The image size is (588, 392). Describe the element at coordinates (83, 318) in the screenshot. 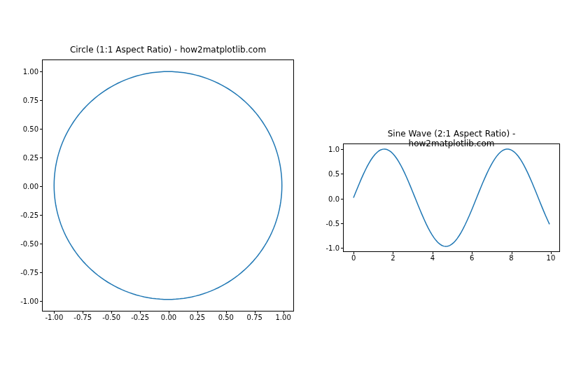

I see `x-tick-label: -0.75` at that location.